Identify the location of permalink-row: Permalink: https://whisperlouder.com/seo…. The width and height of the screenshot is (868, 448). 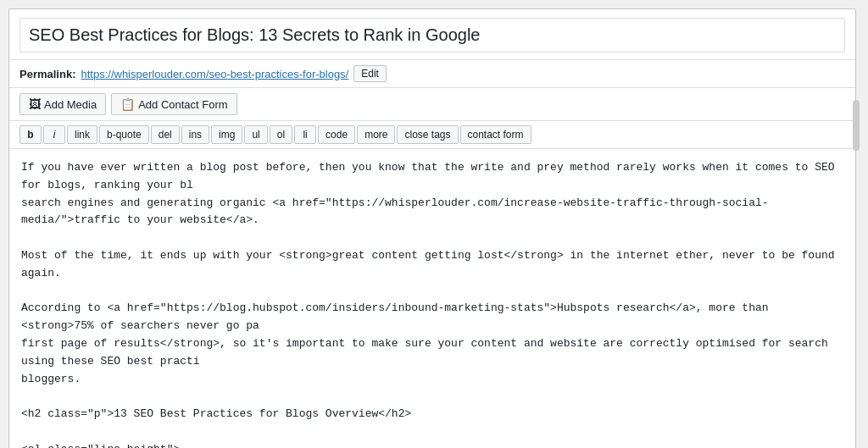
(432, 75).